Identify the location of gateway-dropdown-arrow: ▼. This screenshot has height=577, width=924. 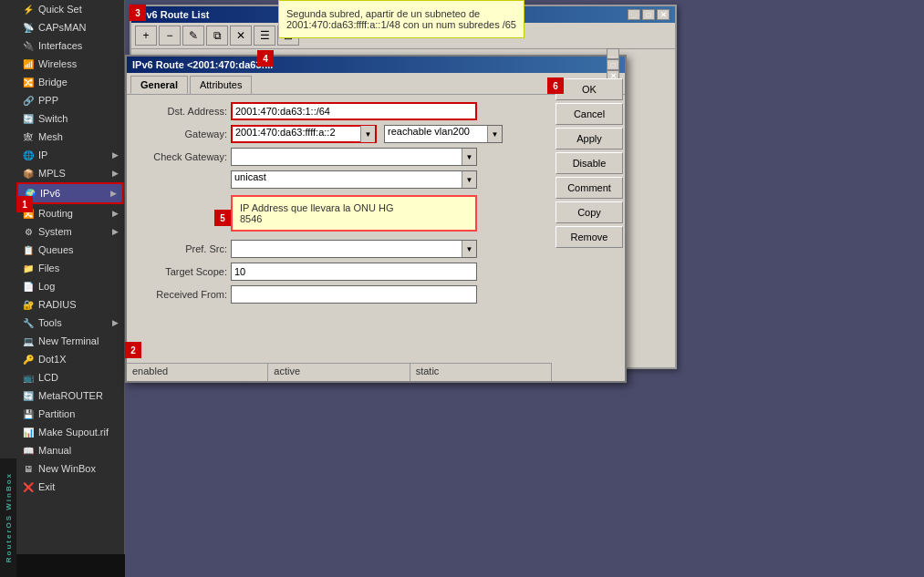
(368, 134).